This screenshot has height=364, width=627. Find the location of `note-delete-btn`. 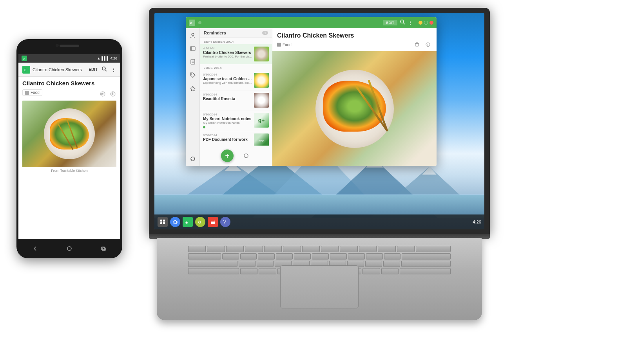

note-delete-btn is located at coordinates (417, 45).